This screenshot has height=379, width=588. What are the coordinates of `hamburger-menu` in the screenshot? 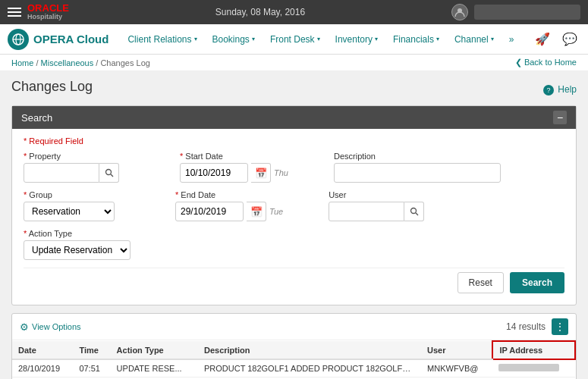 It's located at (14, 12).